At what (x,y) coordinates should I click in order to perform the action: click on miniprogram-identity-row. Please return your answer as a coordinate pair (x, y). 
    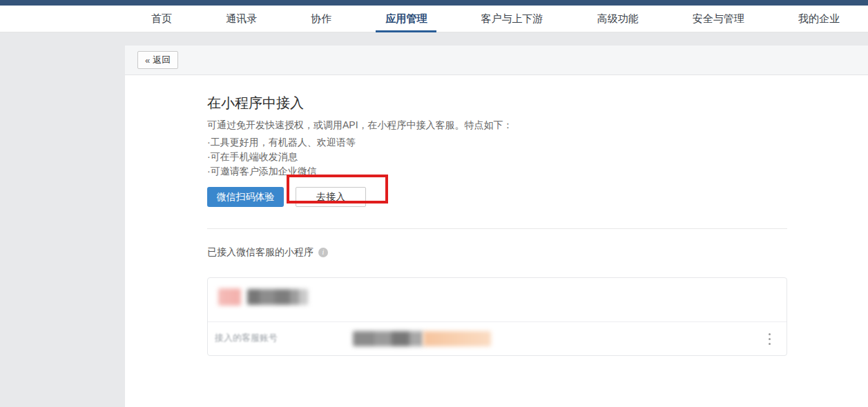
    Looking at the image, I should click on (497, 300).